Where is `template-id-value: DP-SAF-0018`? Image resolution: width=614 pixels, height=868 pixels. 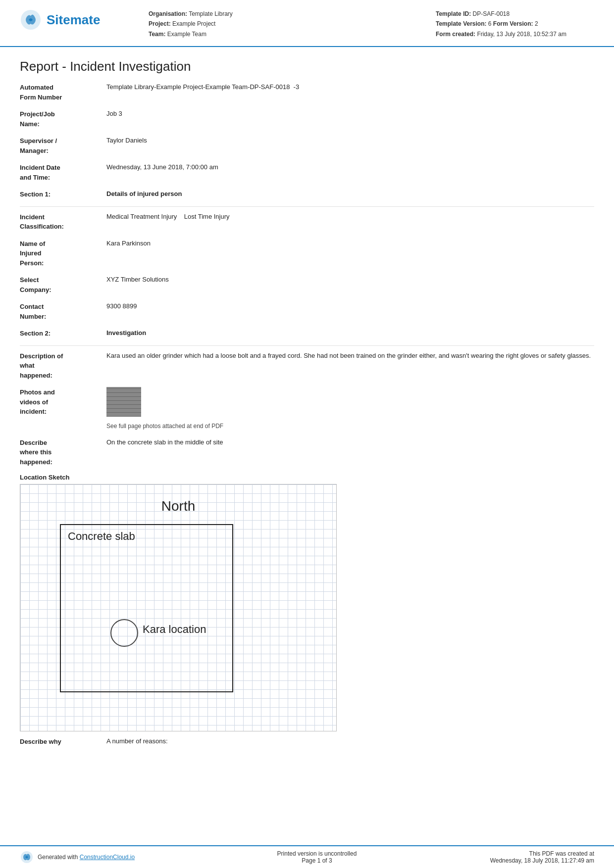 template-id-value: DP-SAF-0018 is located at coordinates (491, 14).